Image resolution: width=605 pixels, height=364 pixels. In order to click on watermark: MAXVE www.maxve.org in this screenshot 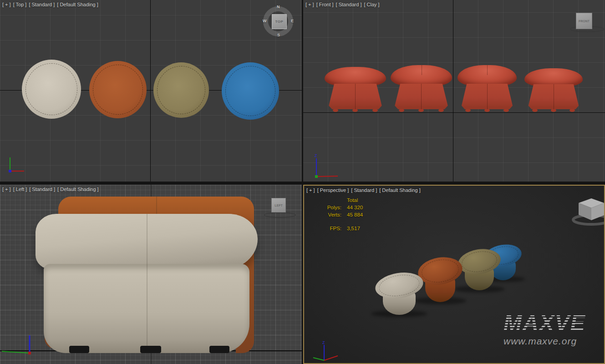, I will do `click(544, 329)`.